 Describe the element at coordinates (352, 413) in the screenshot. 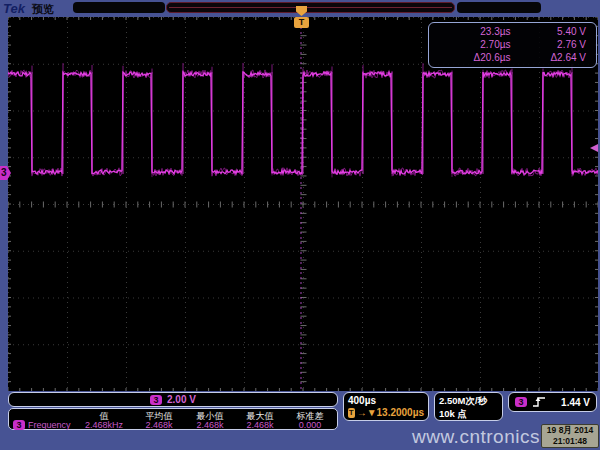

I see `trigger-badge-icon: T` at that location.